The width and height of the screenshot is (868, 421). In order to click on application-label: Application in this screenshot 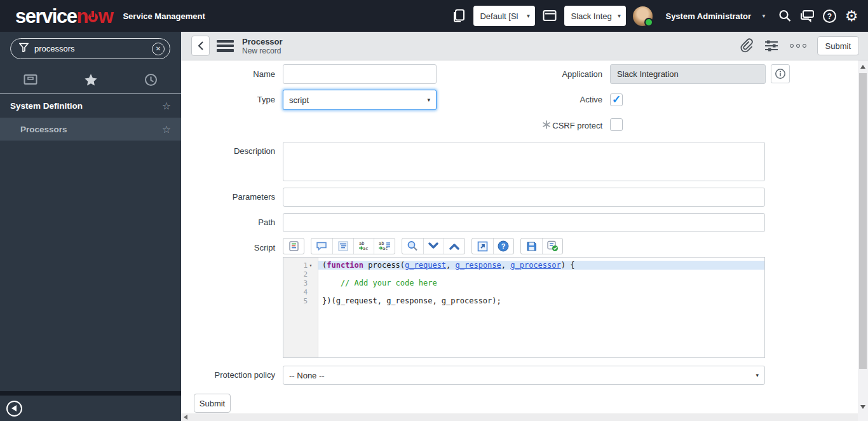, I will do `click(564, 74)`.